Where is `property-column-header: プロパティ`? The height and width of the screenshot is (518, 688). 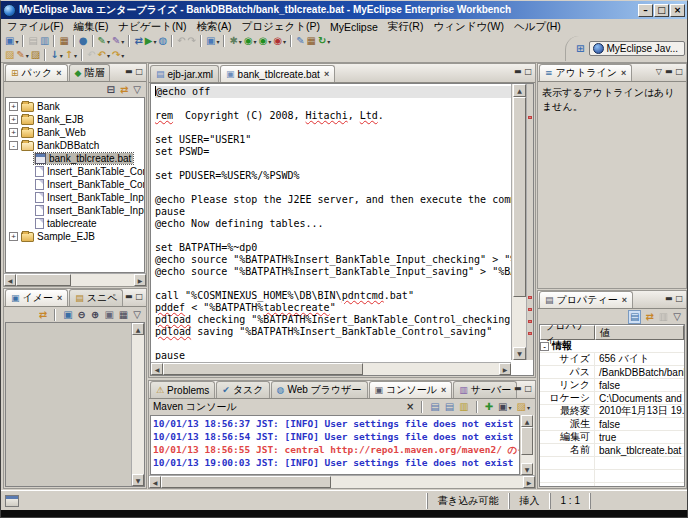 property-column-header: プロパティ is located at coordinates (568, 332).